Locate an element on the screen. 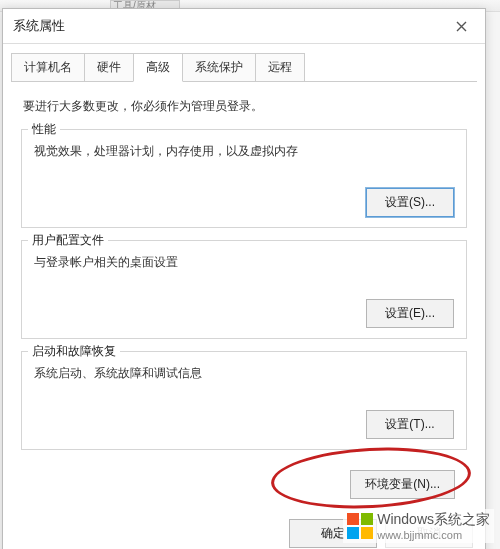 This screenshot has height=549, width=500. watermark: Windows系统之家 www.bjjmmc.com is located at coordinates (418, 526).